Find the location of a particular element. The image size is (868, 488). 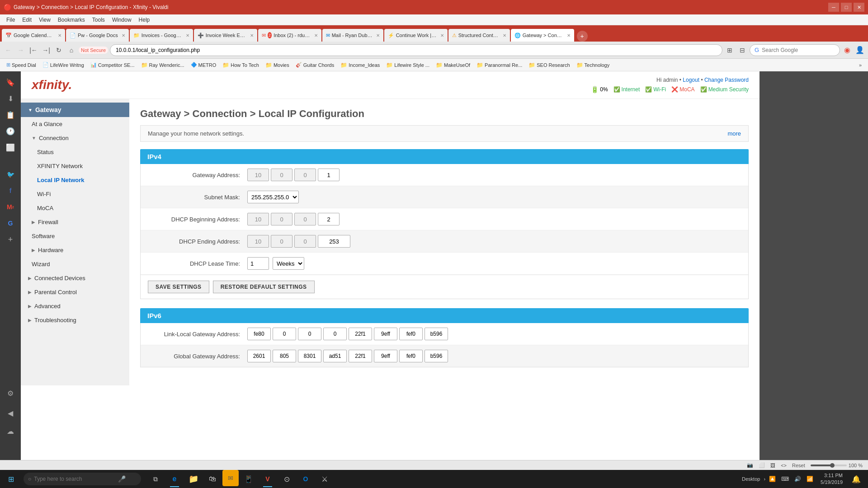

menu-window: Window is located at coordinates (122, 20).